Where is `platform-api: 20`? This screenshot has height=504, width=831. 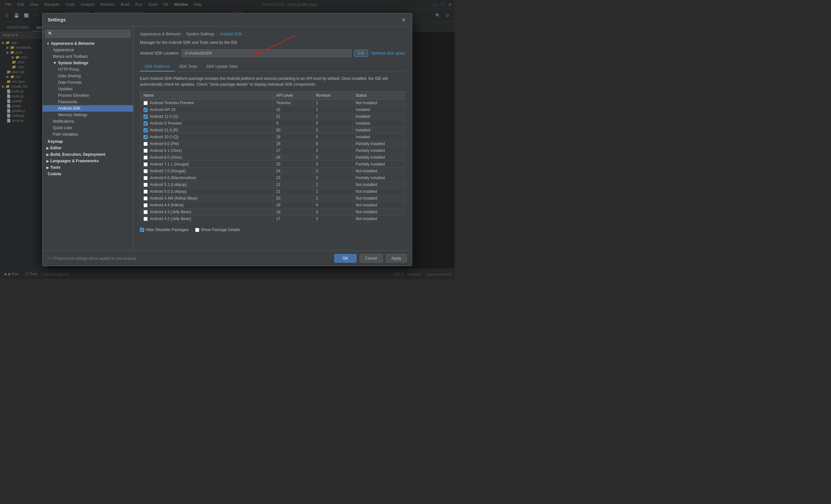
platform-api: 20 is located at coordinates (293, 199).